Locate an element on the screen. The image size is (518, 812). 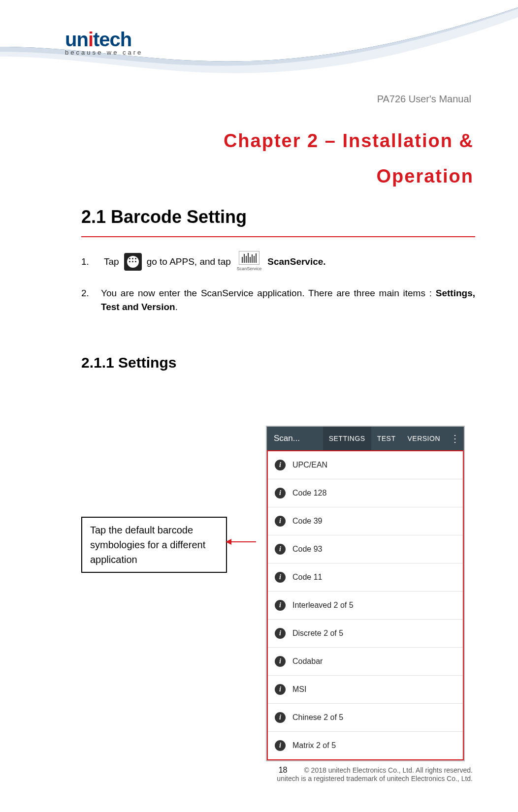
symbology-list: iUPC/EAN iCode 128 iCode 39 iCode 93 iCo… is located at coordinates (365, 605).